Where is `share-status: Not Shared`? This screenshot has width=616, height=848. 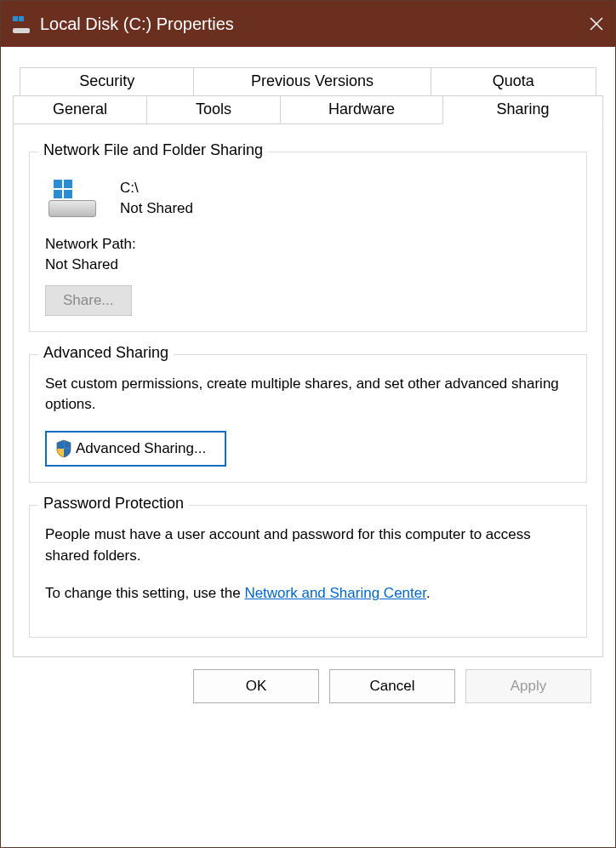
share-status: Not Shared is located at coordinates (157, 209).